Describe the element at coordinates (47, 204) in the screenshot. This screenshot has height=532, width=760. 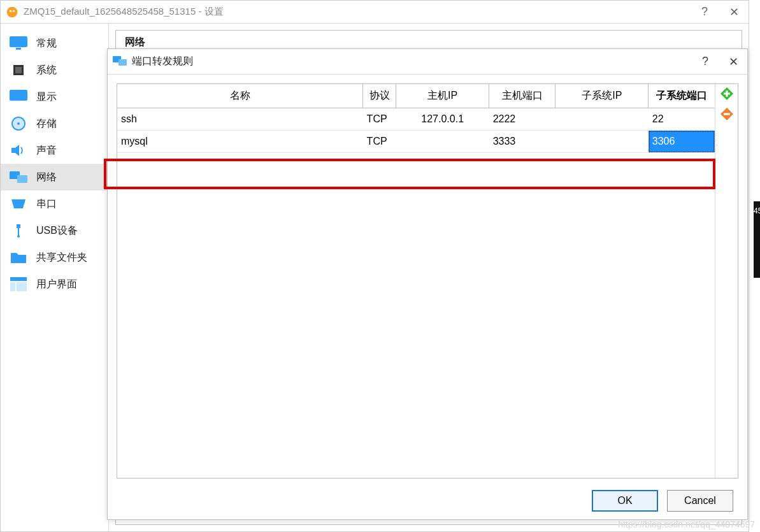
I see `sidebar-item-label: 串口` at that location.